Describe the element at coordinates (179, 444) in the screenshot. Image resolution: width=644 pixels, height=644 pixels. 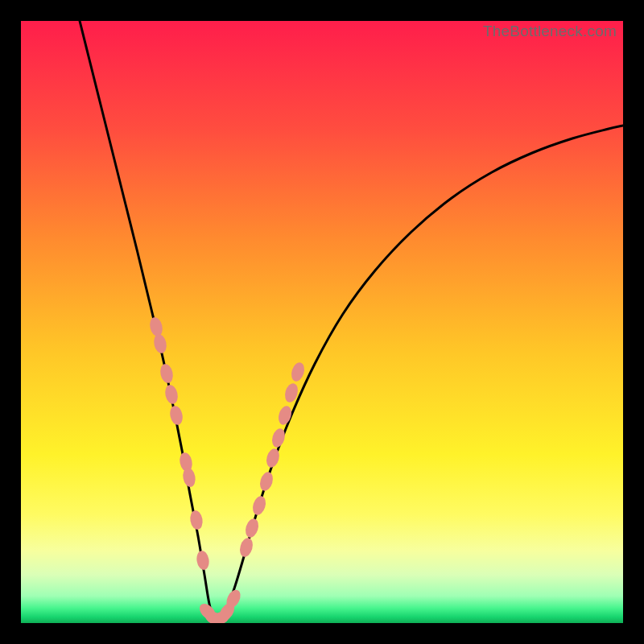
I see `highlight-markers-left` at that location.